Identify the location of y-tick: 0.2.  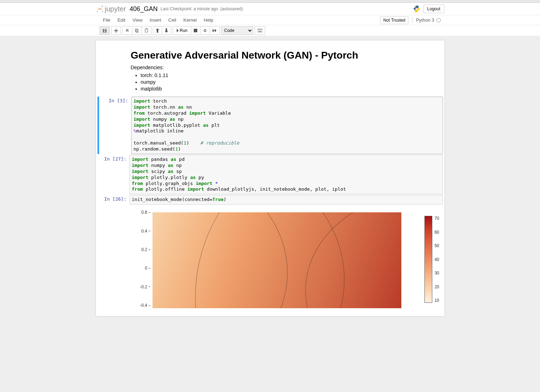
(144, 250).